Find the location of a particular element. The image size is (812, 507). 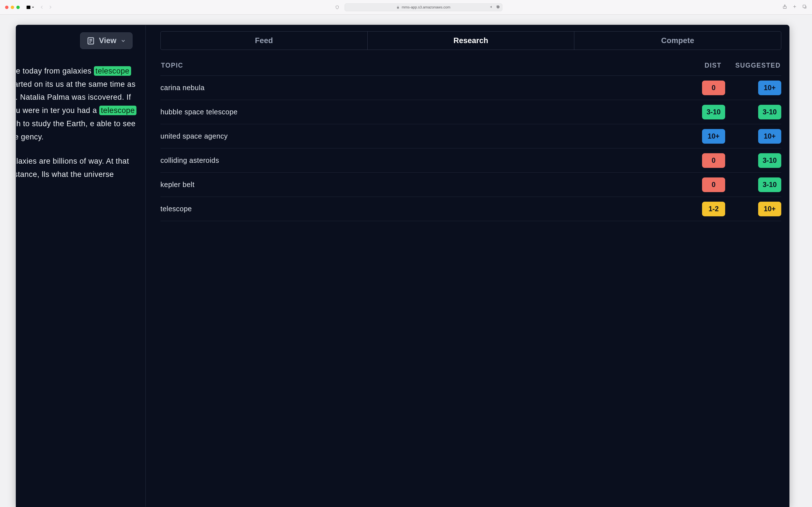

privacy-shield-icon is located at coordinates (337, 7).